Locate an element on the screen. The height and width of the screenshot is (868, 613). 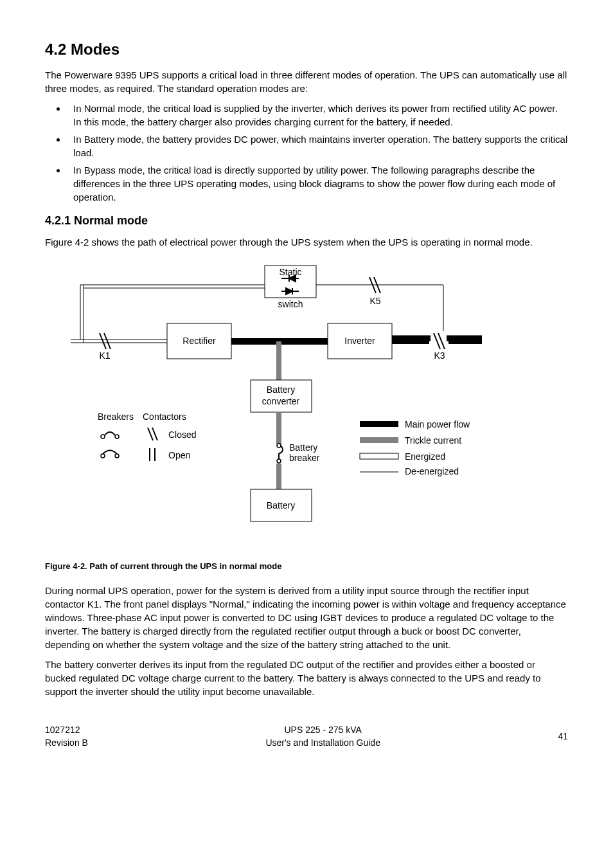
battery-breaker-label-2: breaker is located at coordinates (305, 458).